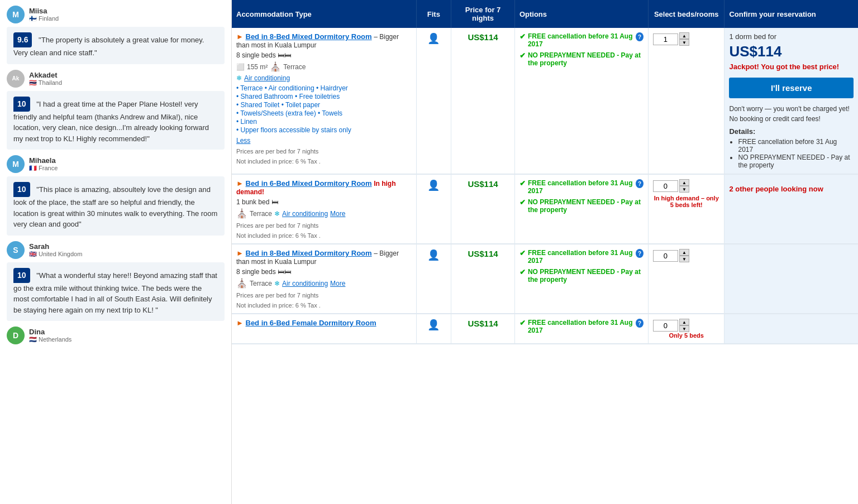 The width and height of the screenshot is (858, 504). Describe the element at coordinates (44, 11) in the screenshot. I see `reviewer-name-miisa: Miisa` at that location.